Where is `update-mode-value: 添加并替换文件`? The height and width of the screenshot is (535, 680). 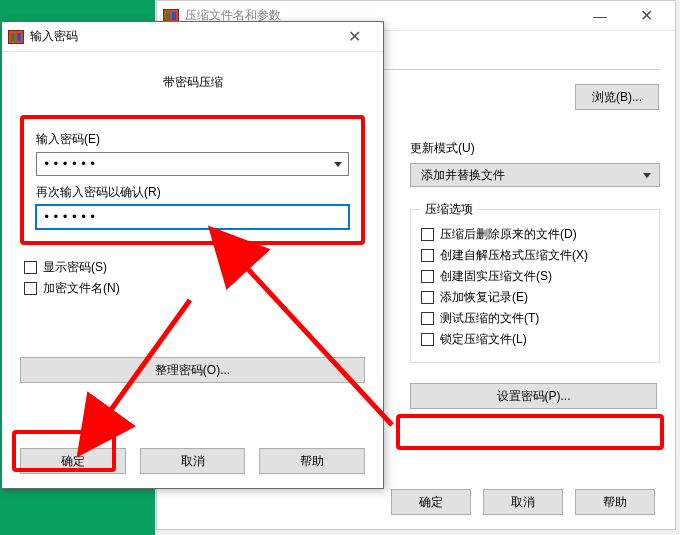
update-mode-value: 添加并替换文件 is located at coordinates (463, 176).